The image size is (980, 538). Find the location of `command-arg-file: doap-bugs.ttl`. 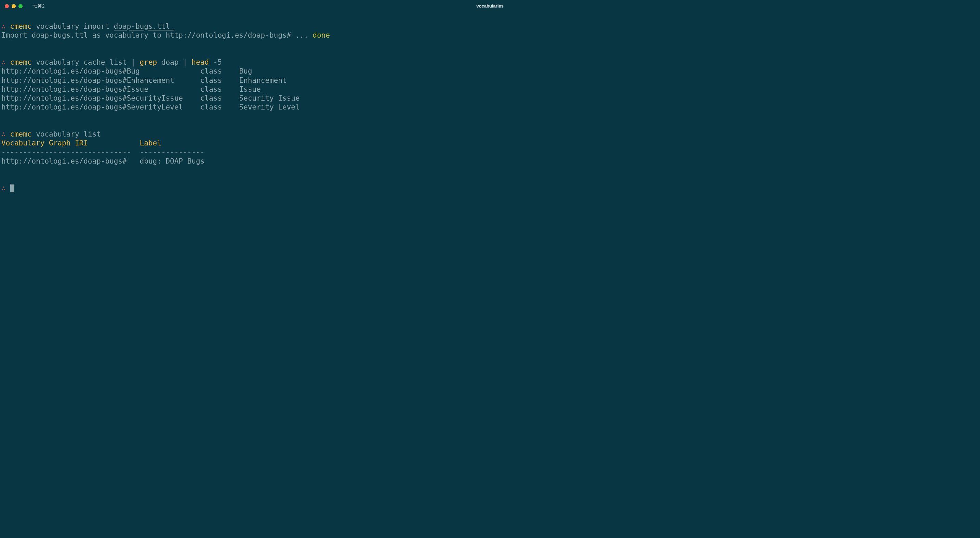

command-arg-file: doap-bugs.ttl is located at coordinates (144, 26).